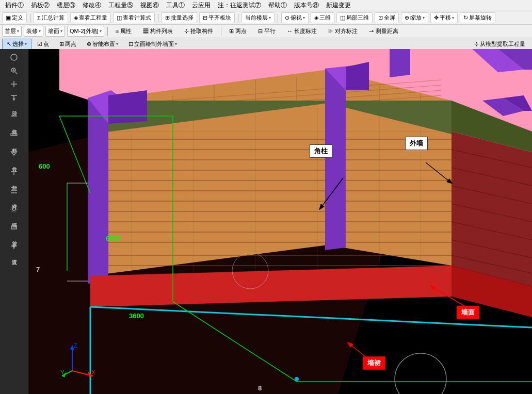  Describe the element at coordinates (62, 44) in the screenshot. I see `two-pt-tool-icon: ⊞` at that location.